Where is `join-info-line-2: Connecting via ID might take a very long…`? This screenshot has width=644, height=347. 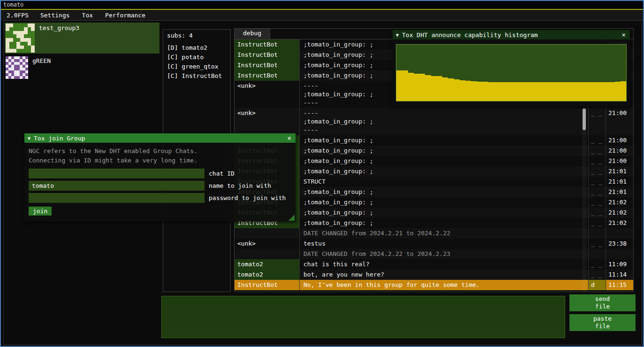
join-info-line-2: Connecting via ID might take a very long… is located at coordinates (160, 161).